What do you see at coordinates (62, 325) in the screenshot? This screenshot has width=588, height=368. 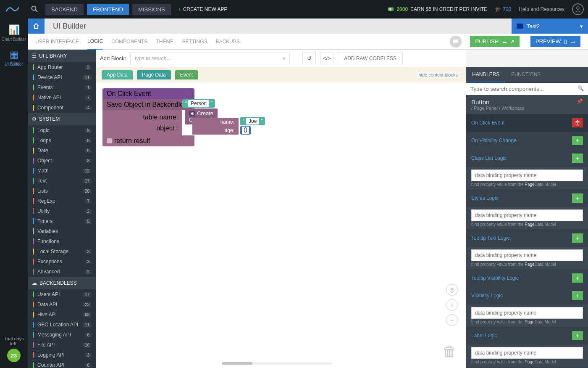 I see `lib-item: GEO Location API11` at bounding box center [62, 325].